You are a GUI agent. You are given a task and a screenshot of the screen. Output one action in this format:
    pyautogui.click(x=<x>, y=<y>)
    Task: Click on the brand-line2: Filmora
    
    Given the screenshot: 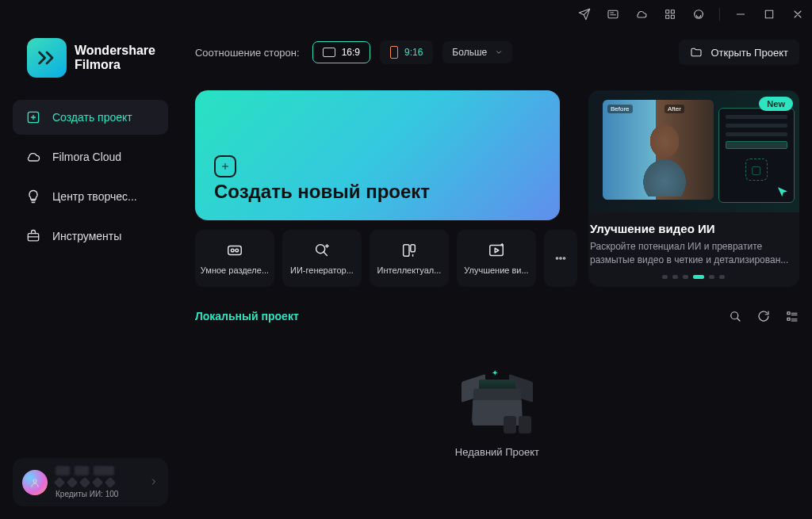 What is the action you would take?
    pyautogui.click(x=115, y=65)
    